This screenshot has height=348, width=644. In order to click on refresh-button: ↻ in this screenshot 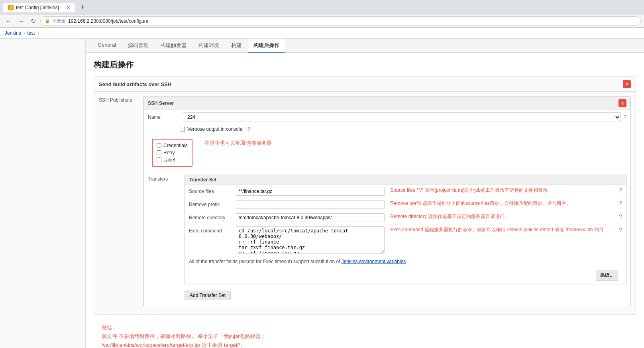, I will do `click(33, 21)`.